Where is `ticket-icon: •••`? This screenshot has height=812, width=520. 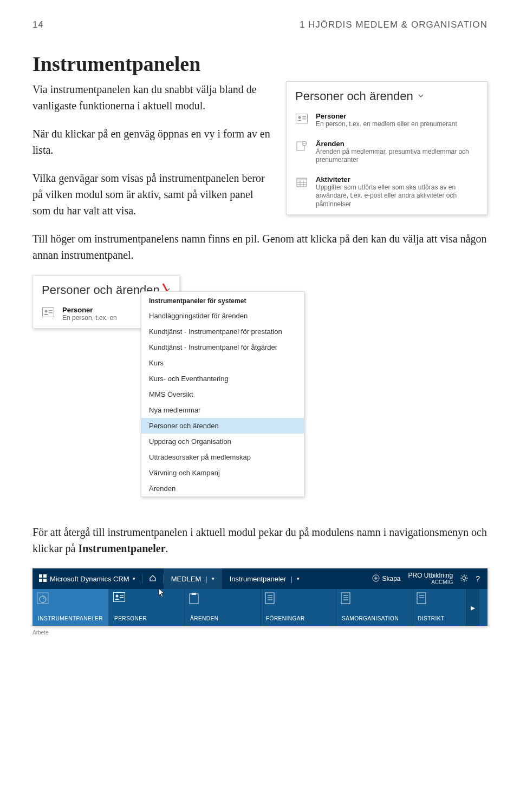 ticket-icon: ••• is located at coordinates (302, 146).